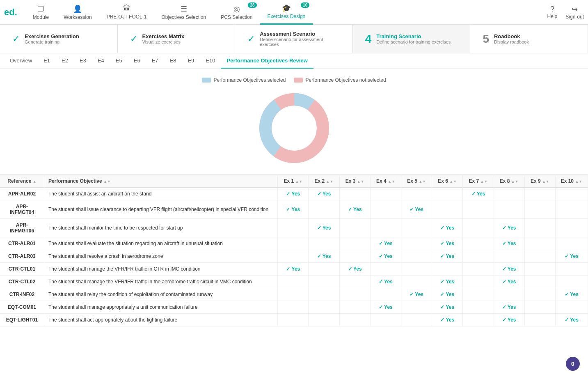 Image resolution: width=588 pixels, height=379 pixels. Describe the element at coordinates (161, 282) in the screenshot. I see `cell-objective-6: The student shall manage the VFR/IFR tra…` at that location.